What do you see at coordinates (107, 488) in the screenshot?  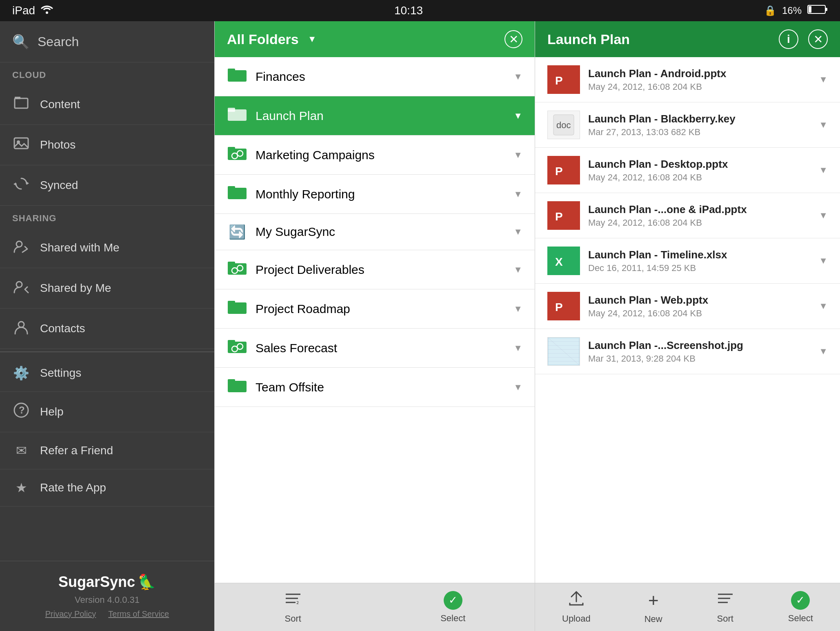 I see `sidebar-item-rate-app: ★ Rate the App` at bounding box center [107, 488].